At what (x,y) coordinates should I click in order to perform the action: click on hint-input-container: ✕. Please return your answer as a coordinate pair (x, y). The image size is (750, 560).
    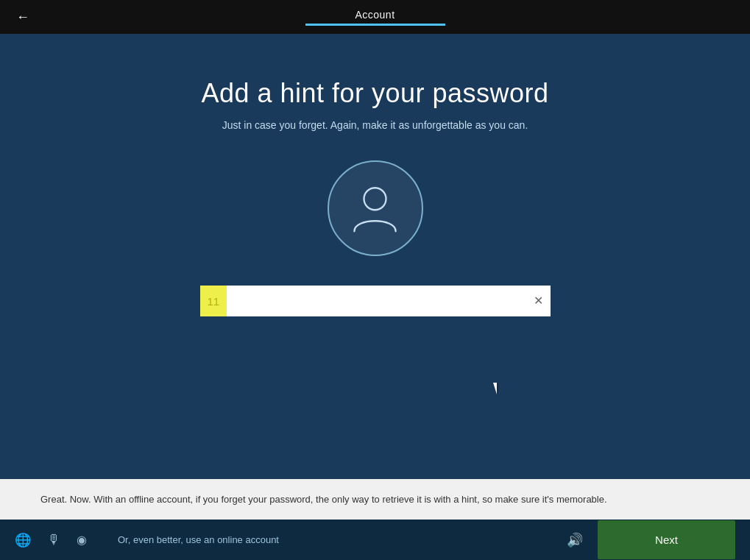
    Looking at the image, I should click on (375, 301).